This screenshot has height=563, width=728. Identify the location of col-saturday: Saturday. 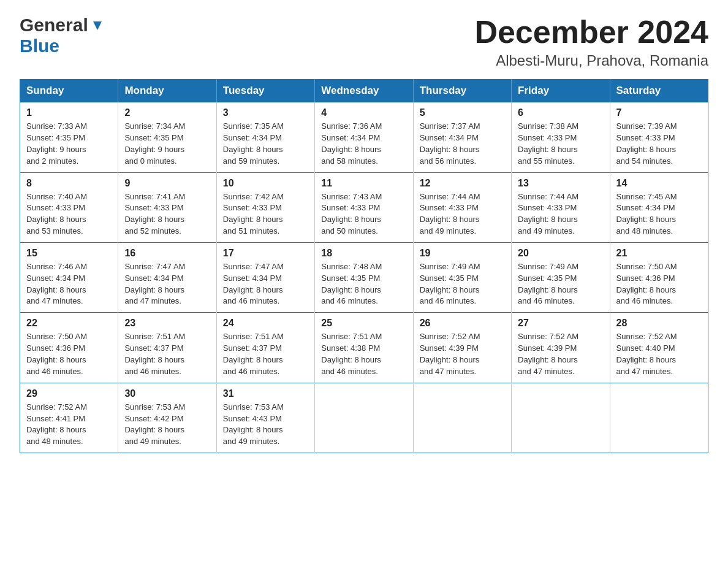
(659, 91).